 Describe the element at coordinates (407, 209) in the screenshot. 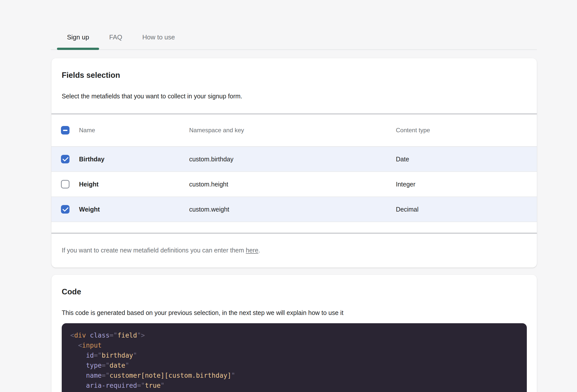

I see `row-content-type: Decimal` at that location.